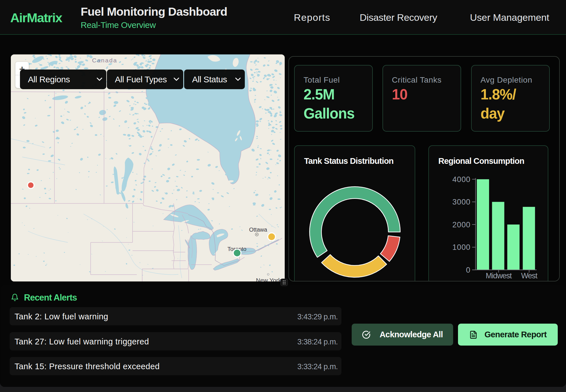 The width and height of the screenshot is (566, 392). What do you see at coordinates (105, 60) in the screenshot?
I see `svg-text: Canada` at bounding box center [105, 60].